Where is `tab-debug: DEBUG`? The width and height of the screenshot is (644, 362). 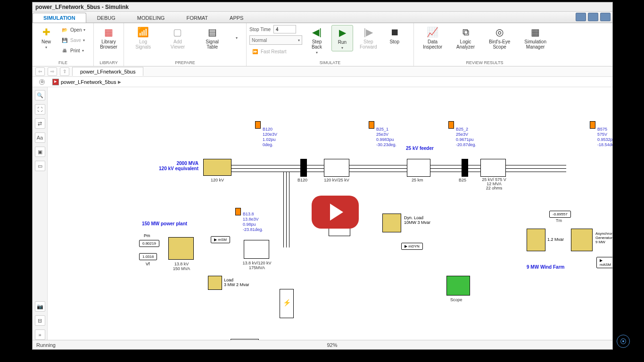 tab-debug: DEBUG is located at coordinates (107, 18).